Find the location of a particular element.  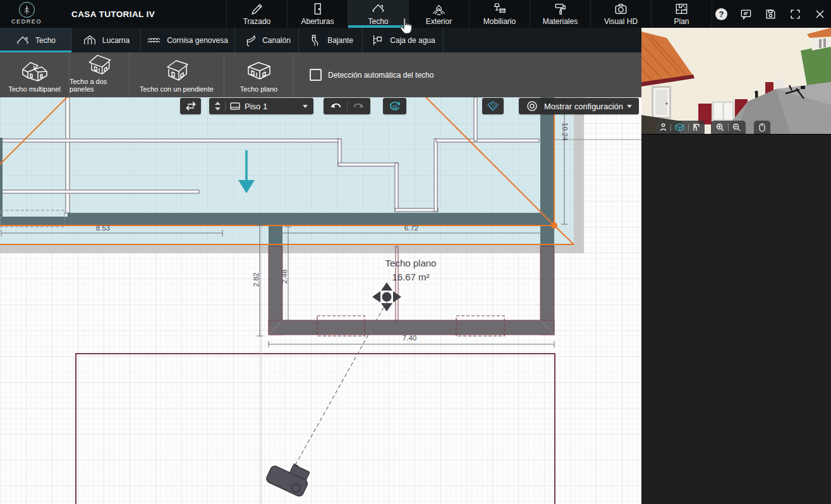

blueprint-icon is located at coordinates (681, 9).